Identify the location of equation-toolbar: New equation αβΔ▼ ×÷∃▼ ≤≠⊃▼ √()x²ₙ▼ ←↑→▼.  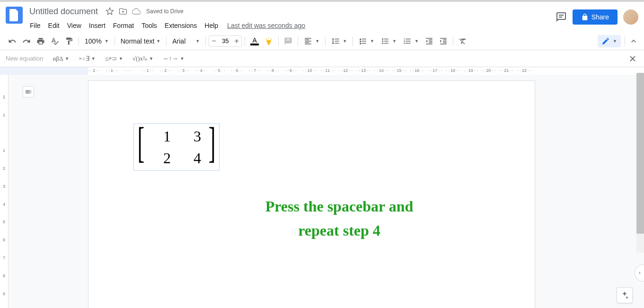
(322, 59).